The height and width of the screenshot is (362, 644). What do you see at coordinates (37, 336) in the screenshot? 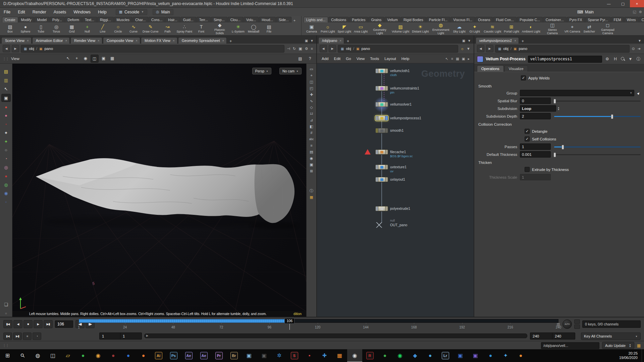
I see `realtime-toggle-button: ◔` at bounding box center [37, 336].